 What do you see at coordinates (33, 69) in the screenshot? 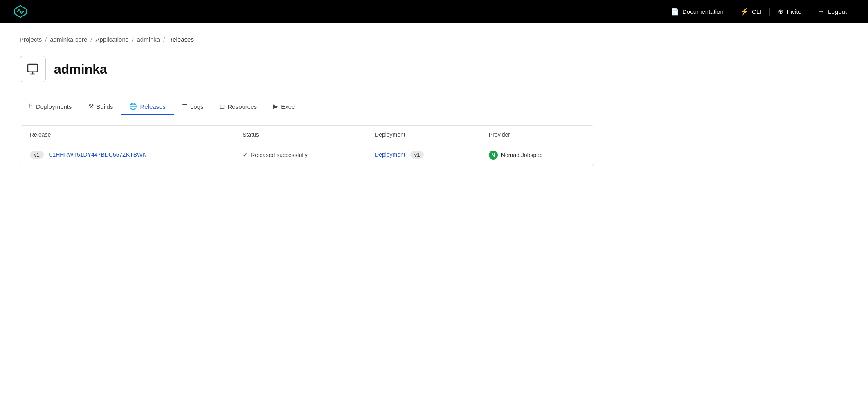
I see `app-icon-box` at bounding box center [33, 69].